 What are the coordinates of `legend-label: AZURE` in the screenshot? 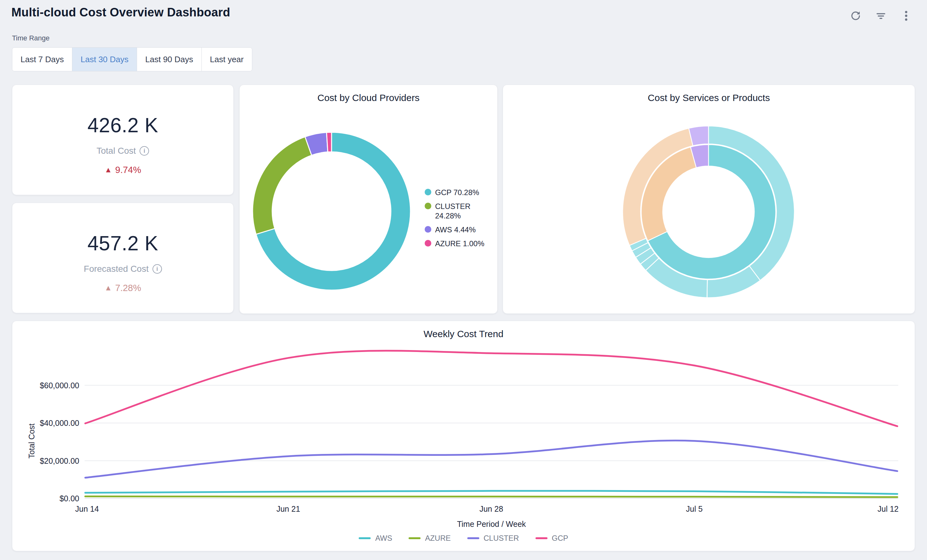 It's located at (438, 538).